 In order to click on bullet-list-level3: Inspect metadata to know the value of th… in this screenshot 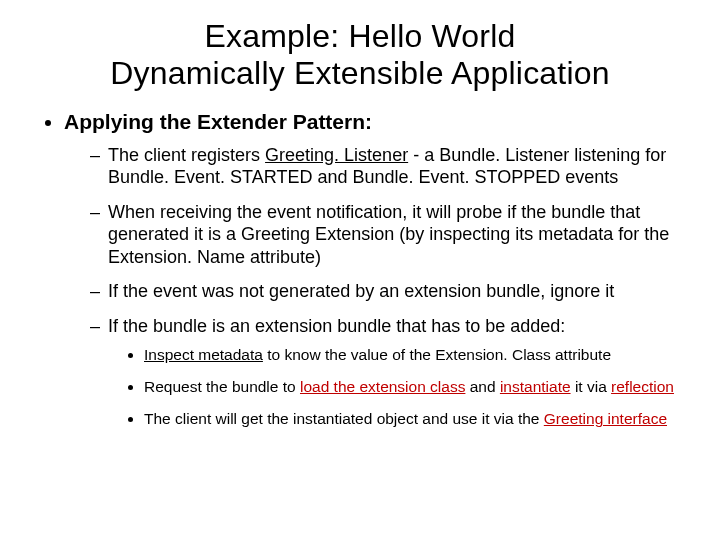, I will do `click(396, 387)`.